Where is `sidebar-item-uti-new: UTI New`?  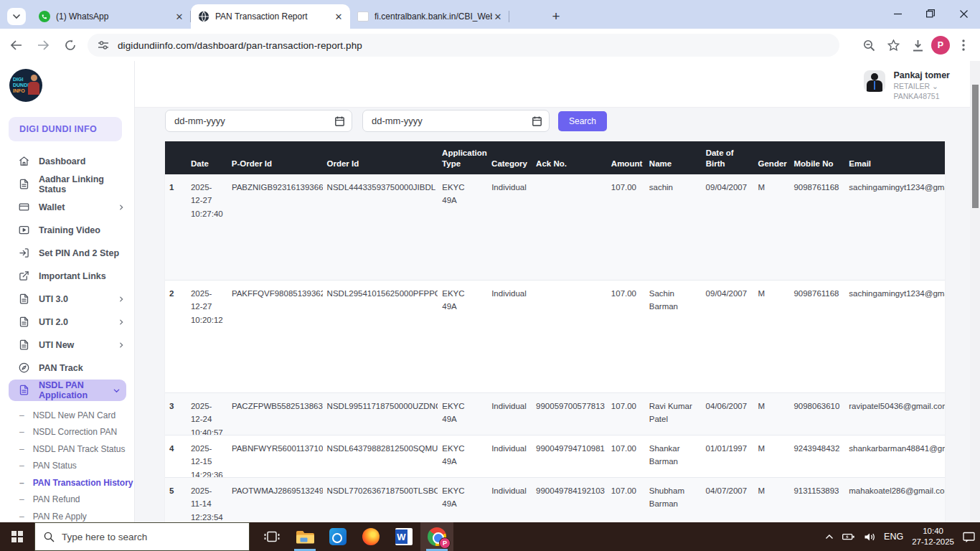
sidebar-item-uti-new: UTI New is located at coordinates (67, 345).